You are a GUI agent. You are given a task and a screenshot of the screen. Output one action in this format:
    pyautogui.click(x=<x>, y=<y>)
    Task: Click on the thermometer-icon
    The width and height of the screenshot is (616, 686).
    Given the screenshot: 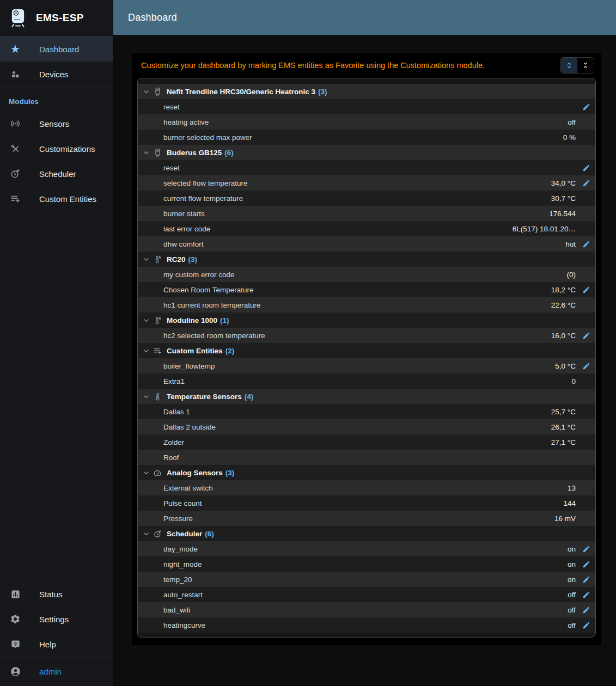 What is the action you would take?
    pyautogui.click(x=157, y=396)
    